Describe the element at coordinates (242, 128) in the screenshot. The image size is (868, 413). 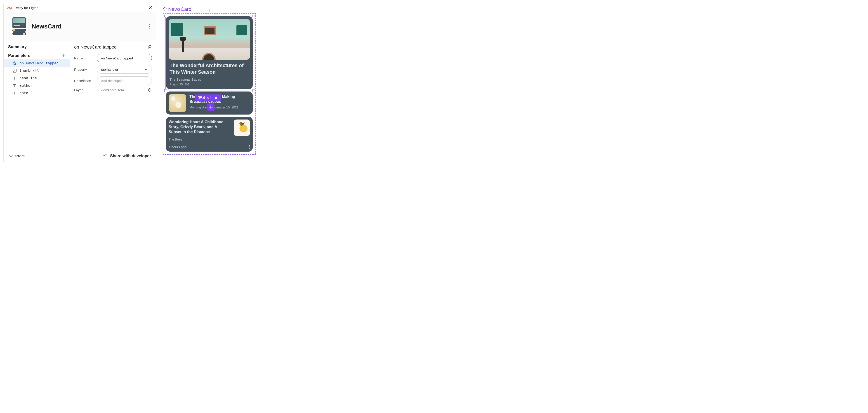
I see `col-thumbnail` at that location.